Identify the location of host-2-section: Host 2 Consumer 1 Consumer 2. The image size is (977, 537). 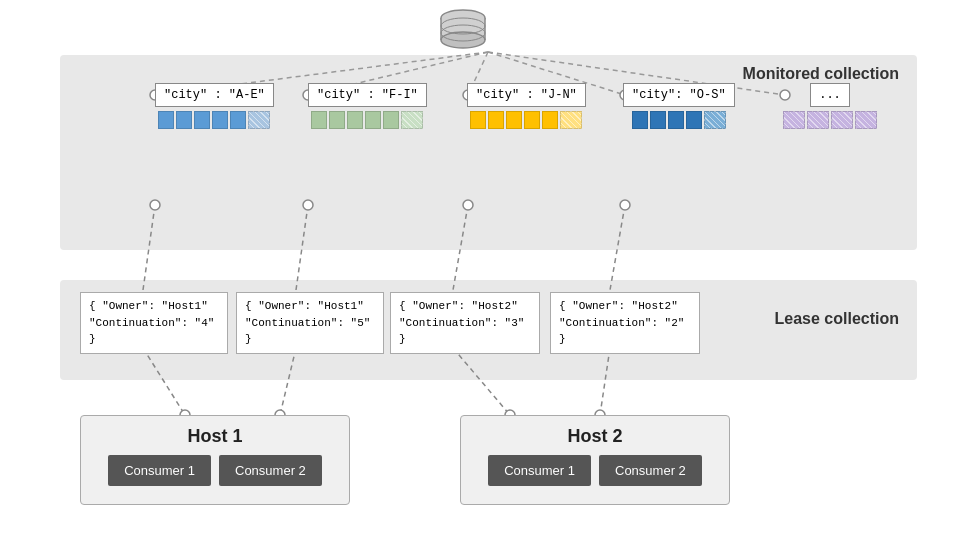
(595, 460).